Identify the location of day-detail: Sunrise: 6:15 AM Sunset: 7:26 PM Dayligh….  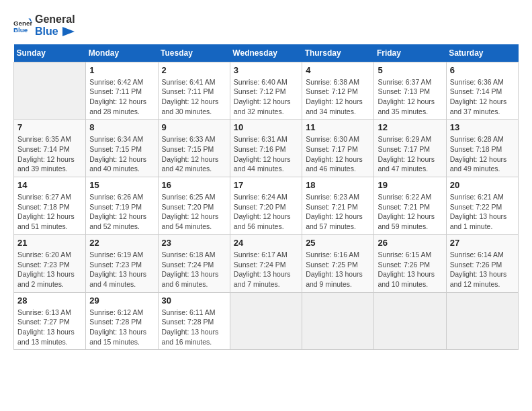
(410, 270).